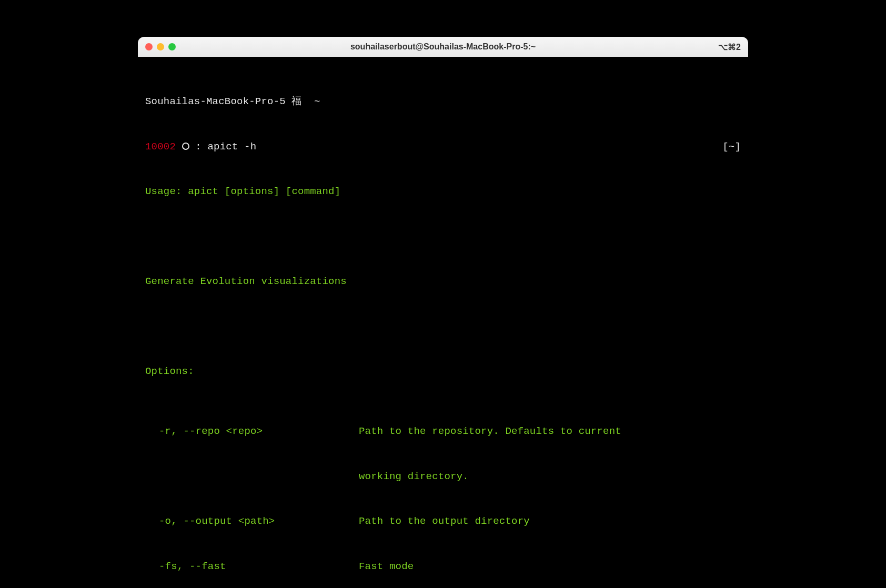  Describe the element at coordinates (160, 147) in the screenshot. I see `prompt-counter: 10002` at that location.